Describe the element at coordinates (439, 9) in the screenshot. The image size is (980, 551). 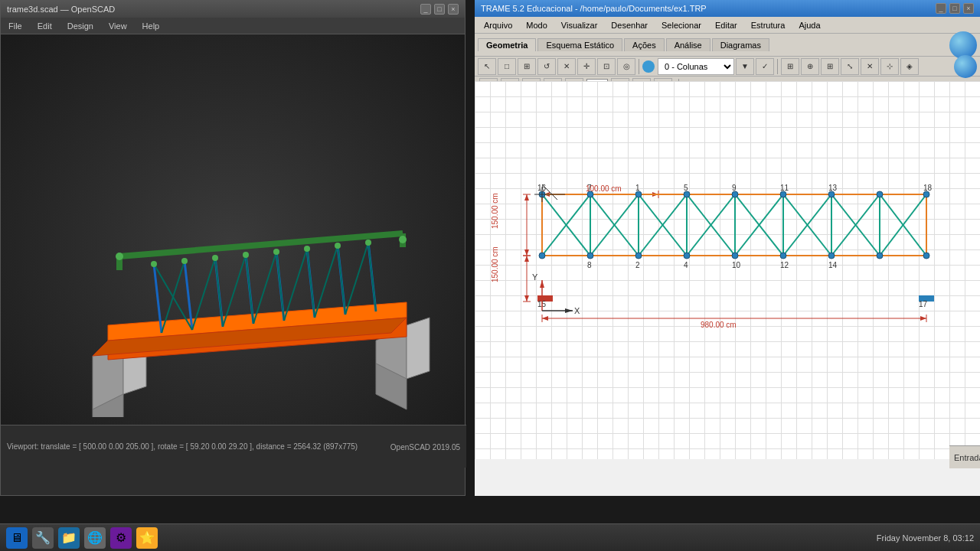
I see `openscad-win-controls: _ □ ×` at that location.